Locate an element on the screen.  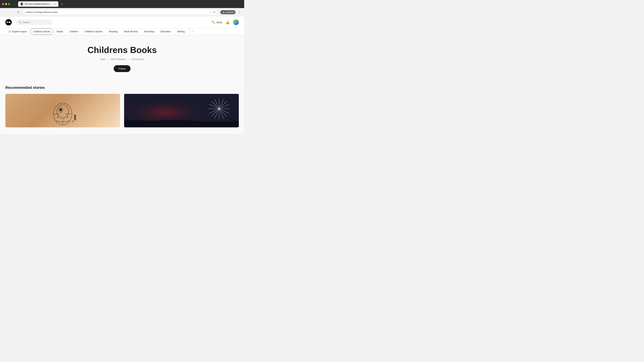
close-window-button is located at coordinates (3, 4).